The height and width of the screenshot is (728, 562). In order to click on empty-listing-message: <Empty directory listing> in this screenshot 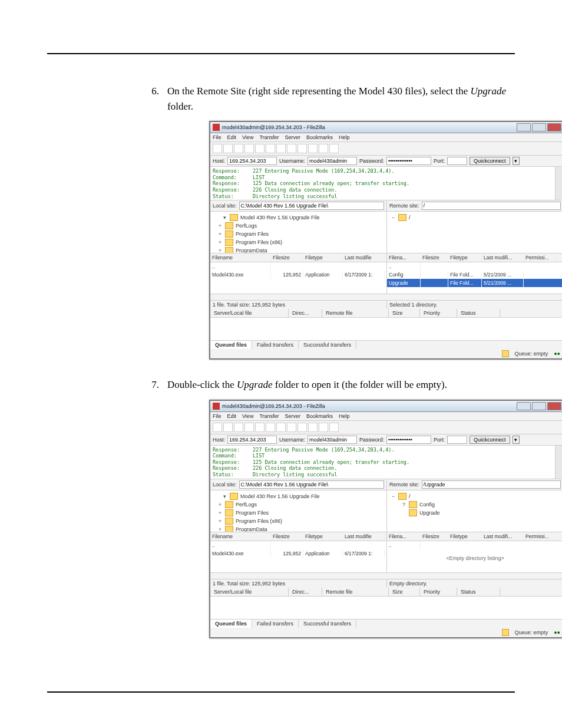, I will do `click(475, 558)`.